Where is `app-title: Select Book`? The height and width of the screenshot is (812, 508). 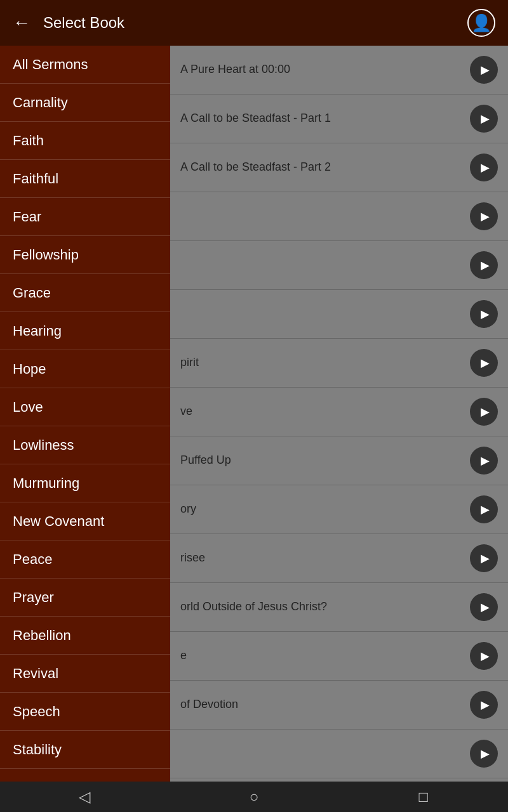
app-title: Select Book is located at coordinates (255, 23).